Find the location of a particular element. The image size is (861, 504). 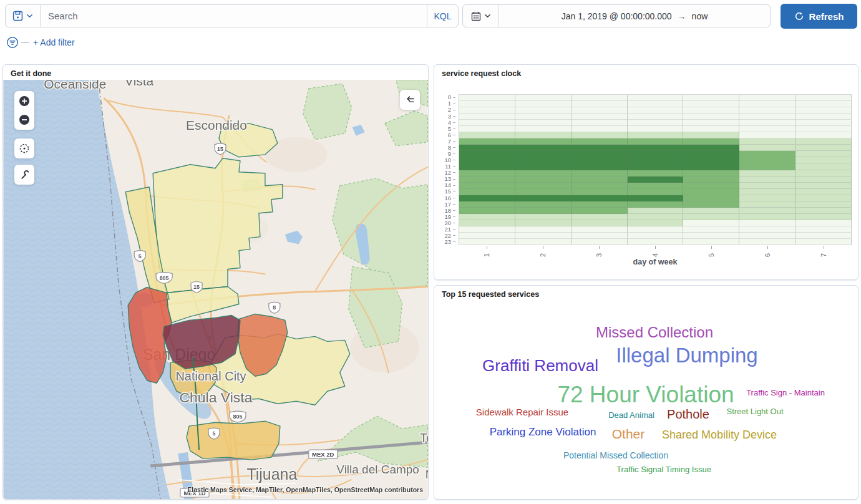

zoom-out-button is located at coordinates (24, 120).